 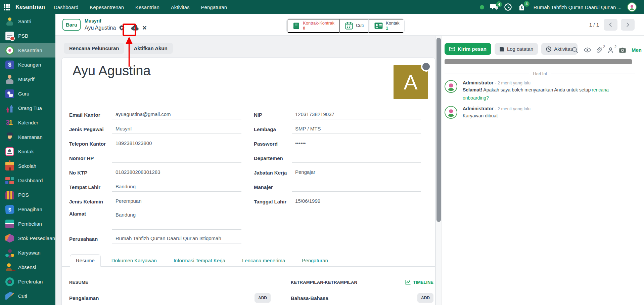 What do you see at coordinates (150, 48) in the screenshot?
I see `activate-account-button: Aktifkan Akun` at bounding box center [150, 48].